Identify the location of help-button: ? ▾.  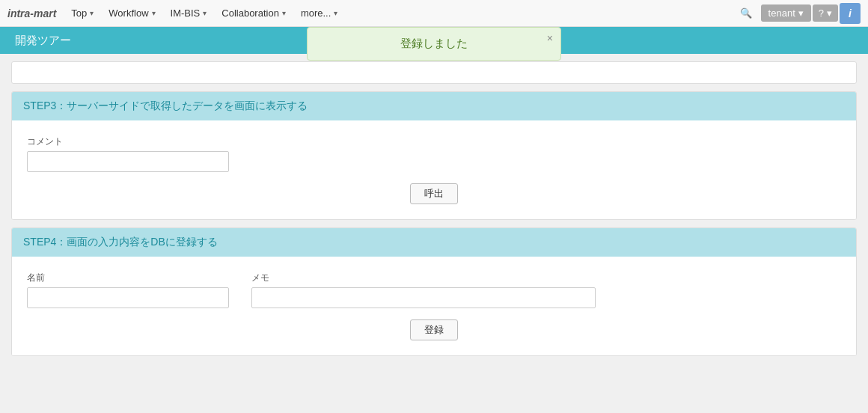
(825, 13).